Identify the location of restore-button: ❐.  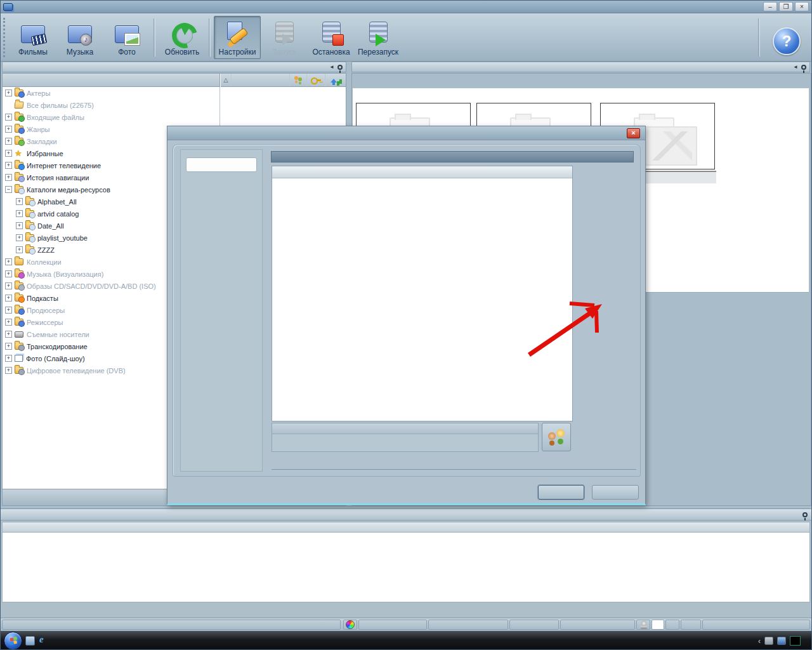
(786, 6).